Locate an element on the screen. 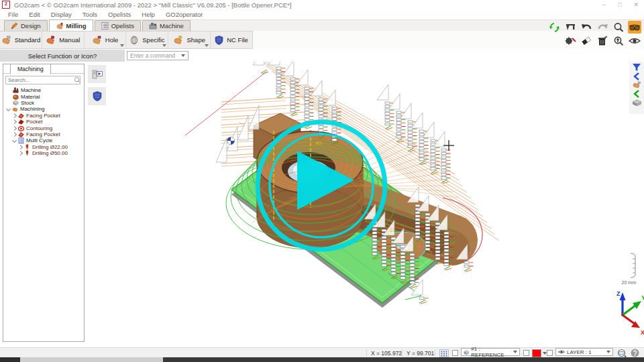 The width and height of the screenshot is (644, 362). zoom-extents-icon is located at coordinates (619, 40).